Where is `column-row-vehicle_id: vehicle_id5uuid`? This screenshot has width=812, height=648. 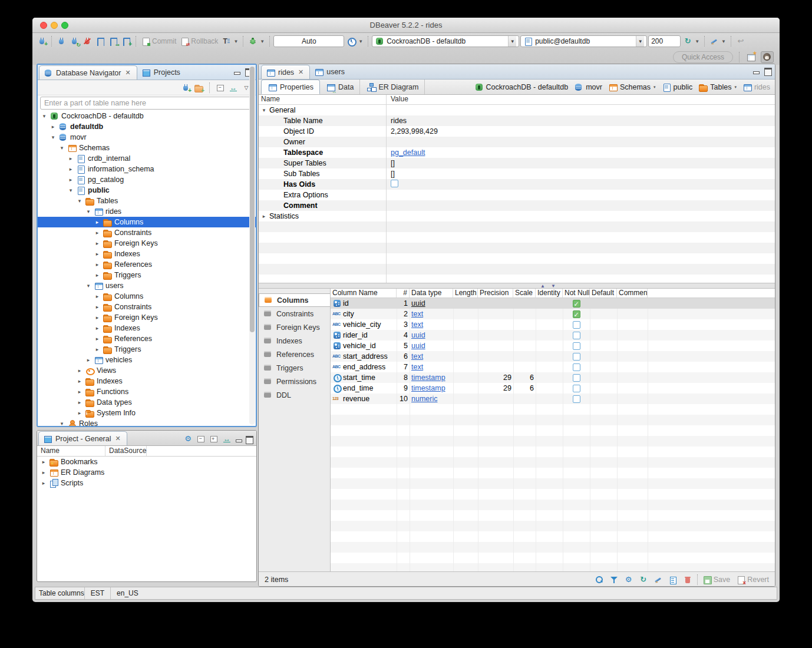
column-row-vehicle_id: vehicle_id5uuid is located at coordinates (553, 346).